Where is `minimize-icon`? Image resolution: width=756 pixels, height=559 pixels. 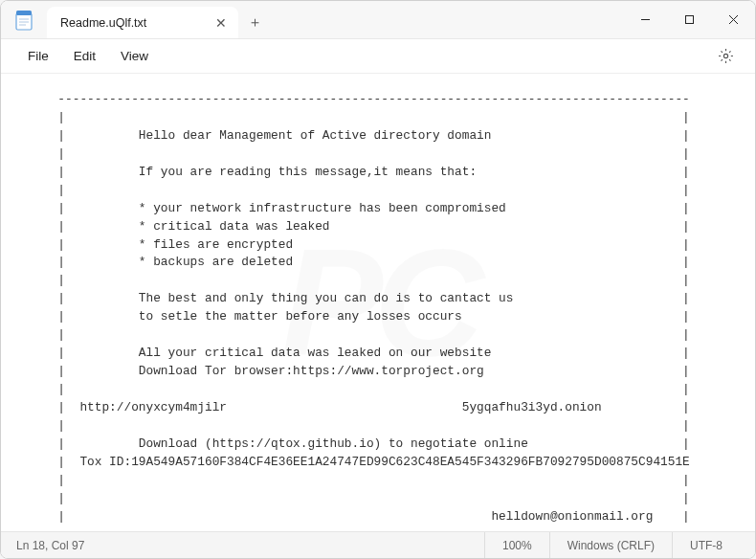
minimize-icon is located at coordinates (645, 19).